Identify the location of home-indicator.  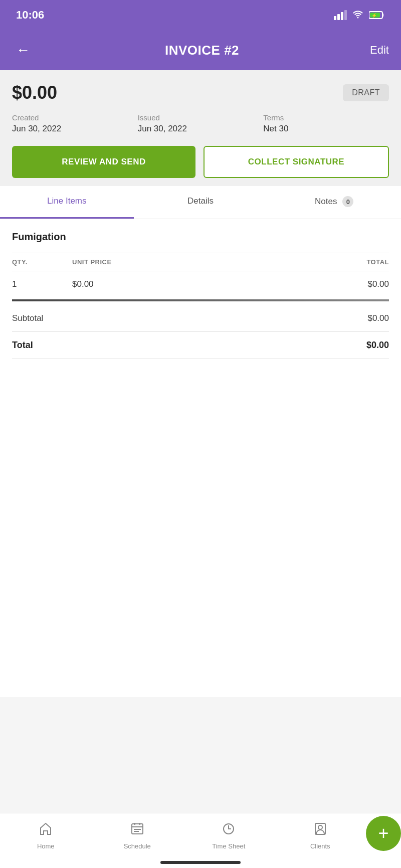
(200, 862).